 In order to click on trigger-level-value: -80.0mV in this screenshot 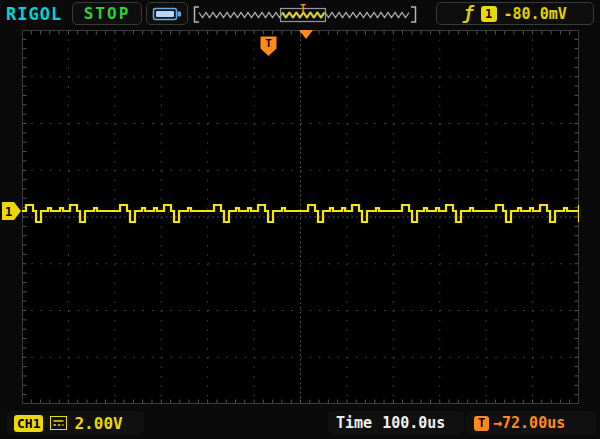, I will do `click(536, 14)`.